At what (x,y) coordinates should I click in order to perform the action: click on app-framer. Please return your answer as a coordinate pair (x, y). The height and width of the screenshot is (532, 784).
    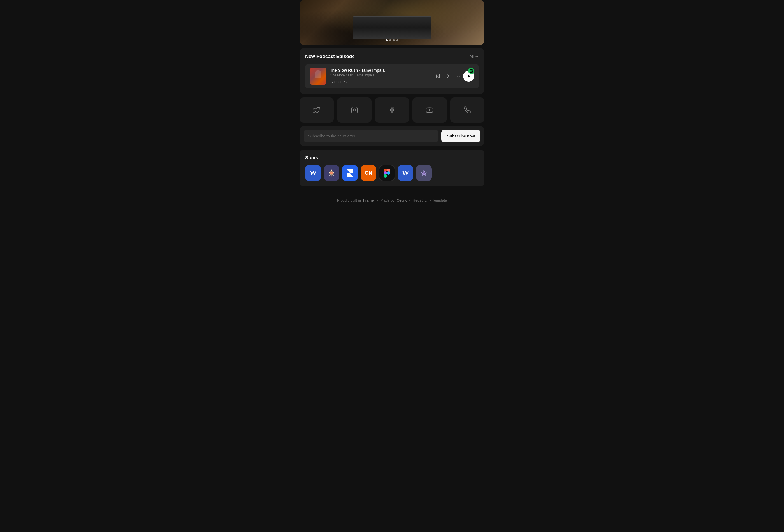
    Looking at the image, I should click on (350, 173).